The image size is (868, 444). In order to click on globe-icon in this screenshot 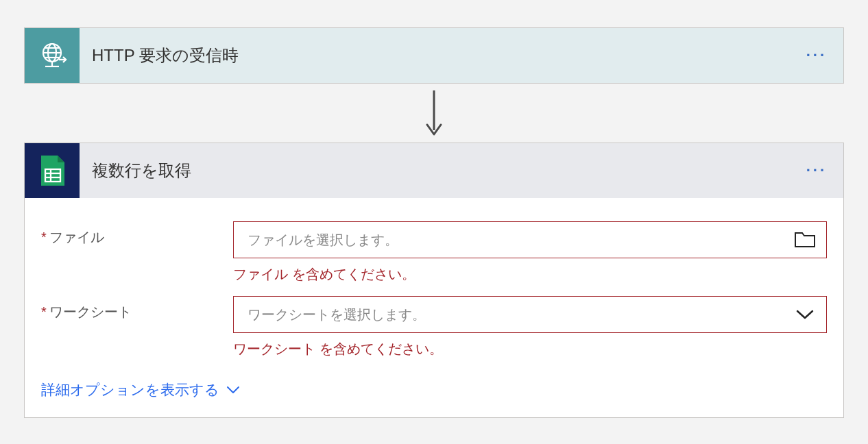, I will do `click(52, 56)`.